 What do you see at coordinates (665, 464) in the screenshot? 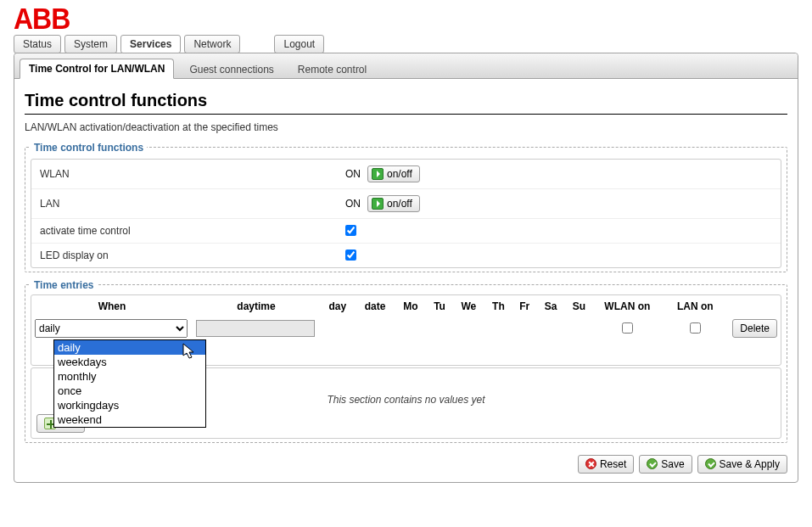
I see `save-button: Save` at bounding box center [665, 464].